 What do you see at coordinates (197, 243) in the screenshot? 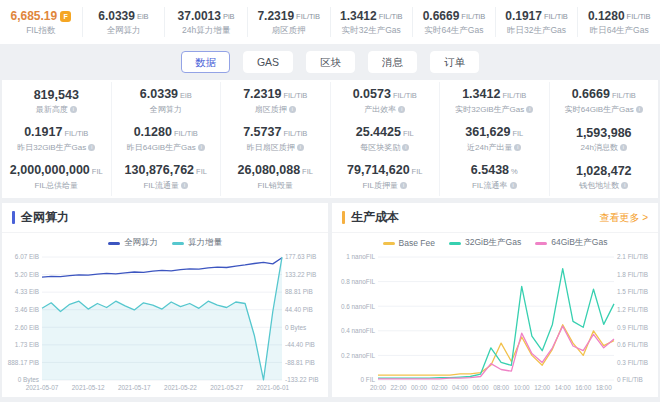
I see `legend-item-power-increment: 算力增量` at bounding box center [197, 243].